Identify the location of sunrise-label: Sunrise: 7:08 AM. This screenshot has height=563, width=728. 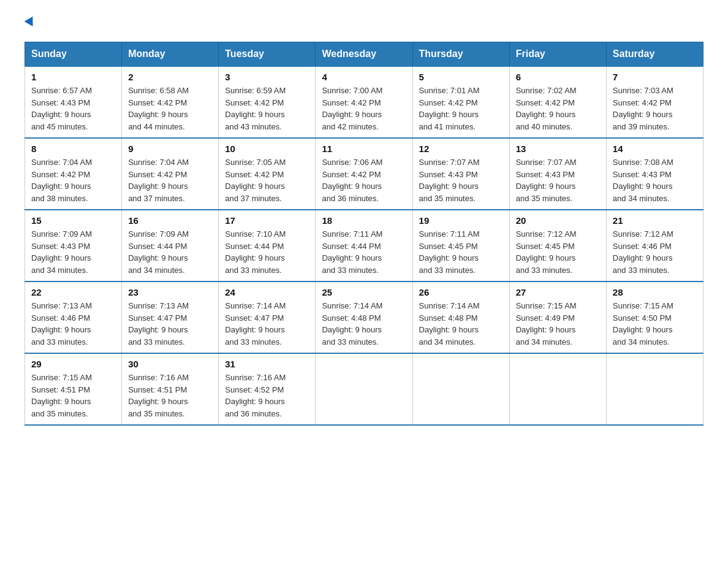
(643, 162).